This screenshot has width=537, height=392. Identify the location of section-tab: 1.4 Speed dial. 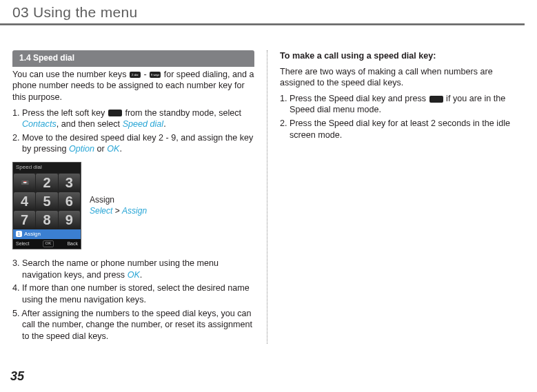
(134, 59).